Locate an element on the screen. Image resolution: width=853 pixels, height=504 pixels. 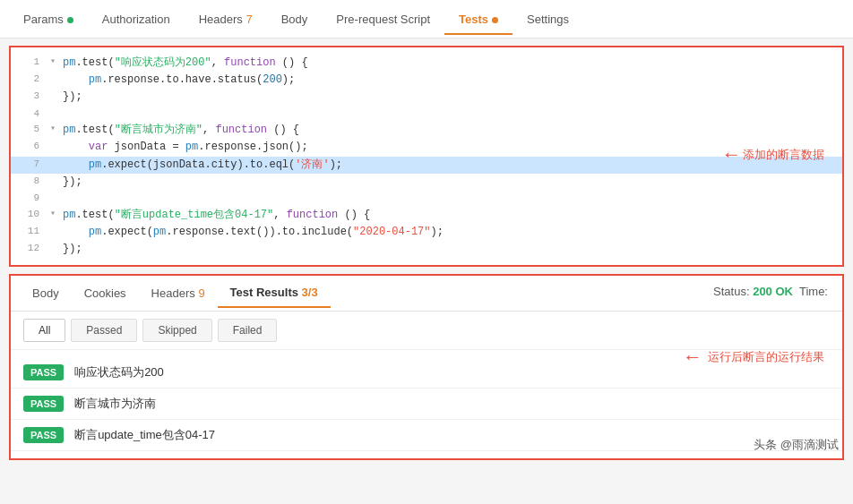
top-tab-bar: Params Authorization Headers 7 Body Pre-… is located at coordinates (426, 20).